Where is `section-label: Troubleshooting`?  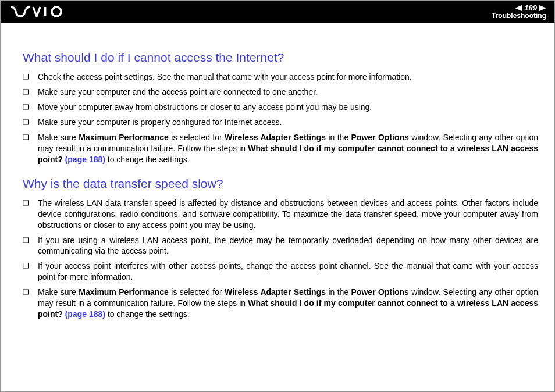 section-label: Troubleshooting is located at coordinates (519, 16).